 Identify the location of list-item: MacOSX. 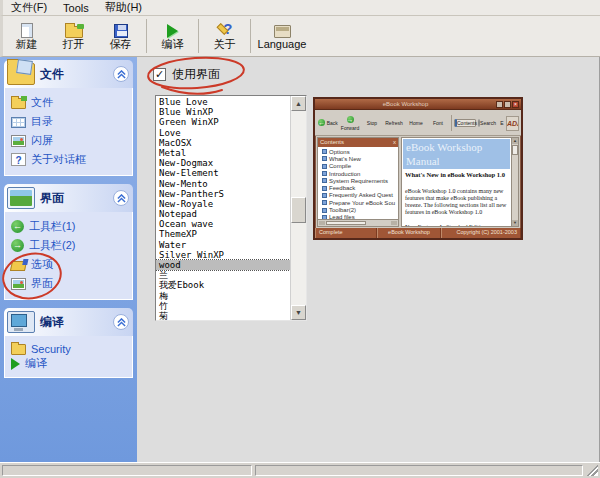
(223, 143).